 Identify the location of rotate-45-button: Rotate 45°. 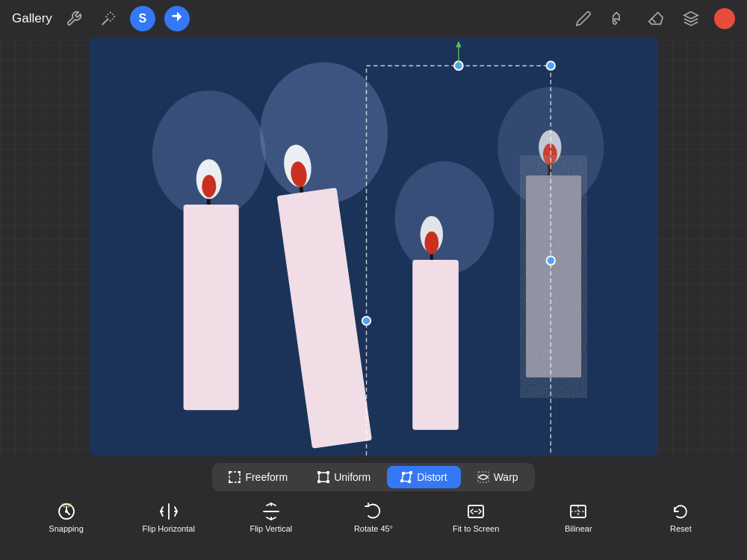
(374, 517).